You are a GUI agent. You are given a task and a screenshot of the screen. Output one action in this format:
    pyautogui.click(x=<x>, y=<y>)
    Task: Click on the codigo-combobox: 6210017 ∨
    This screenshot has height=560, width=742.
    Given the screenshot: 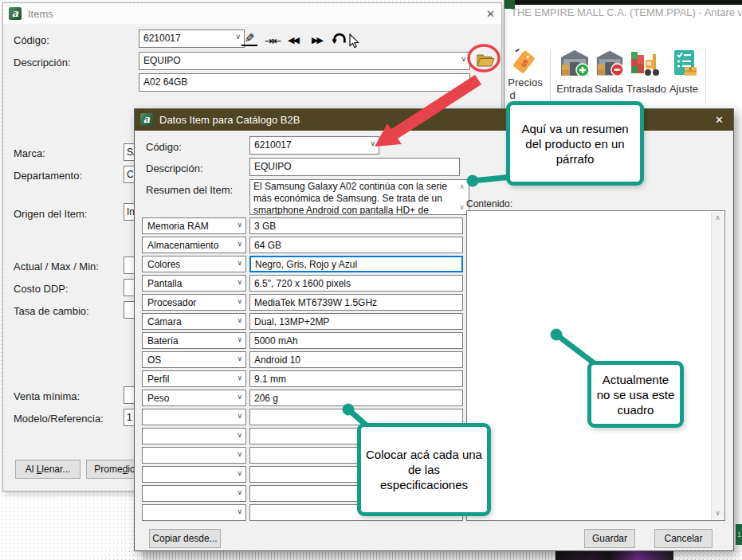 What is the action you would take?
    pyautogui.click(x=191, y=38)
    